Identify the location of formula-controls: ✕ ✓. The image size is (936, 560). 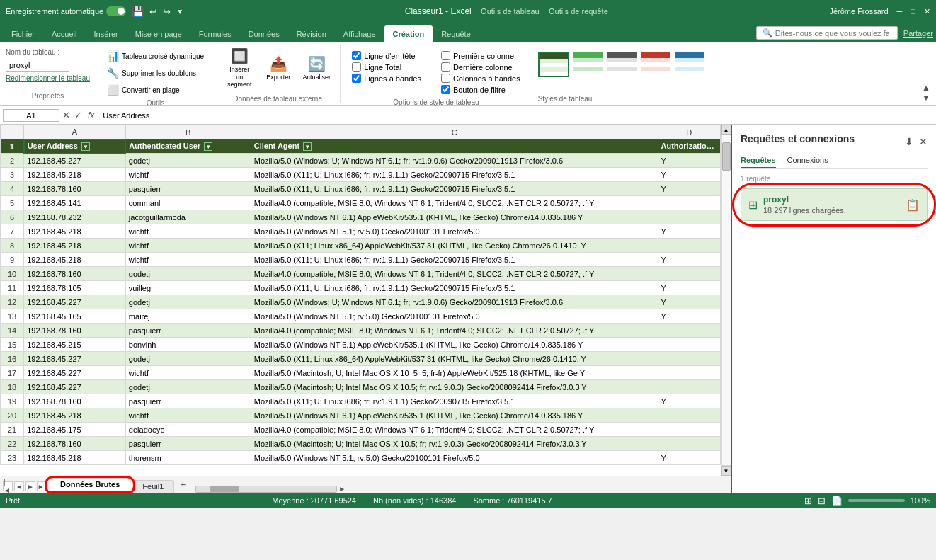
(72, 115).